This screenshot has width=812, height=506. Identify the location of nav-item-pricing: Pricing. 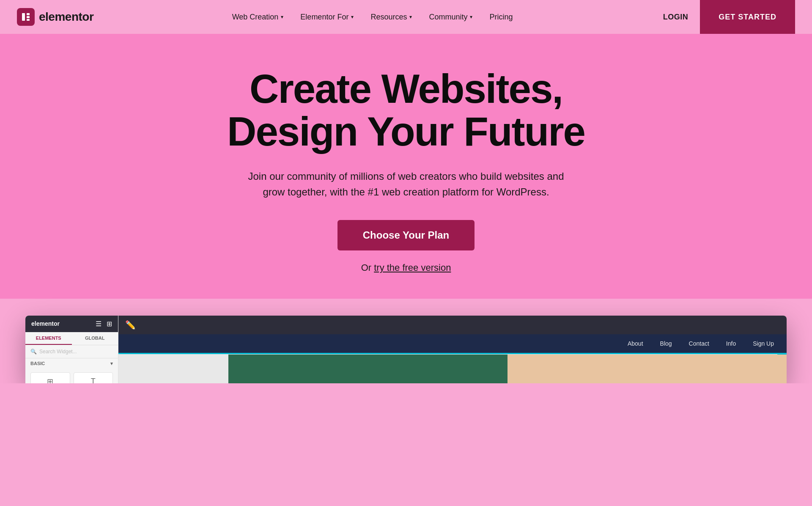
(501, 17).